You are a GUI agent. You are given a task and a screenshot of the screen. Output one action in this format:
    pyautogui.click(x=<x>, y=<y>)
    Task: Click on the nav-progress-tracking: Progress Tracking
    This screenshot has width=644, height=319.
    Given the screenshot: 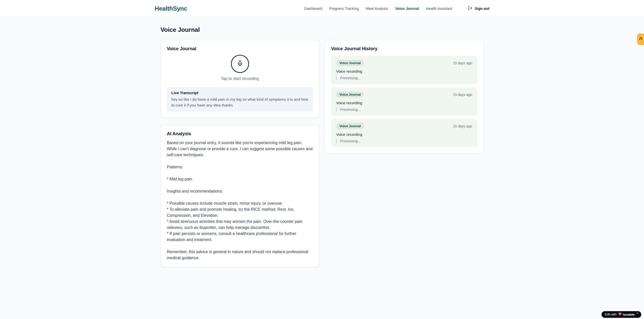 What is the action you would take?
    pyautogui.click(x=344, y=9)
    